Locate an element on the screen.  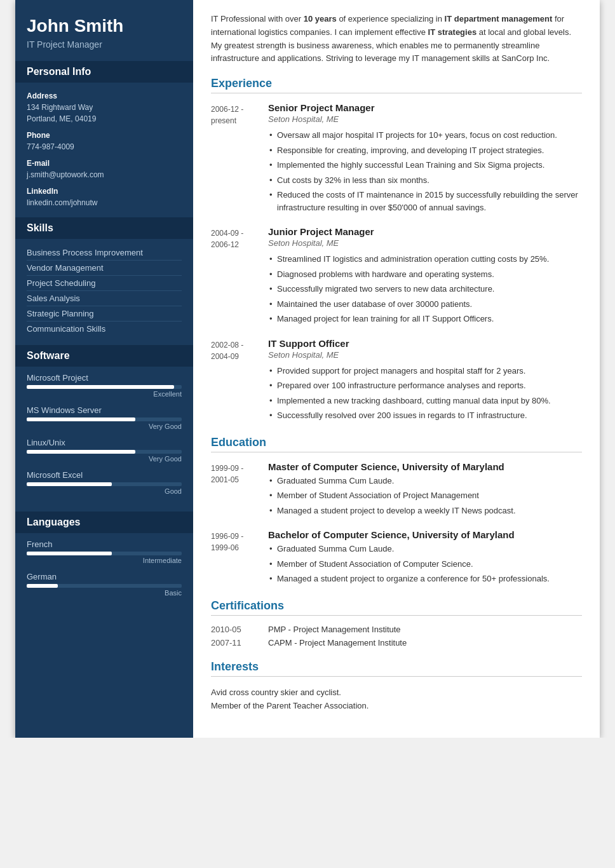
software-item: Linux/Unix Very Good is located at coordinates (104, 450).